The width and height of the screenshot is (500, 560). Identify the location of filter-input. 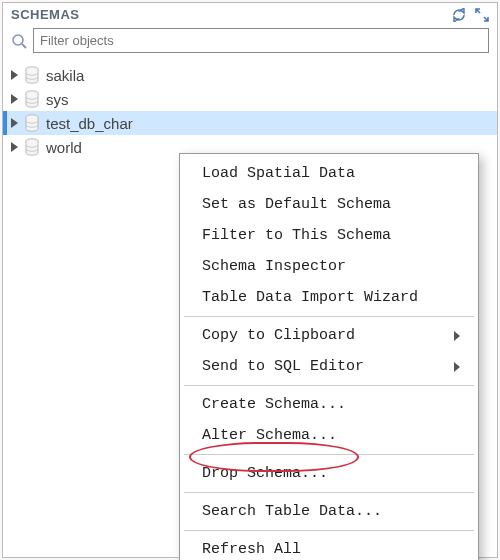
(261, 40).